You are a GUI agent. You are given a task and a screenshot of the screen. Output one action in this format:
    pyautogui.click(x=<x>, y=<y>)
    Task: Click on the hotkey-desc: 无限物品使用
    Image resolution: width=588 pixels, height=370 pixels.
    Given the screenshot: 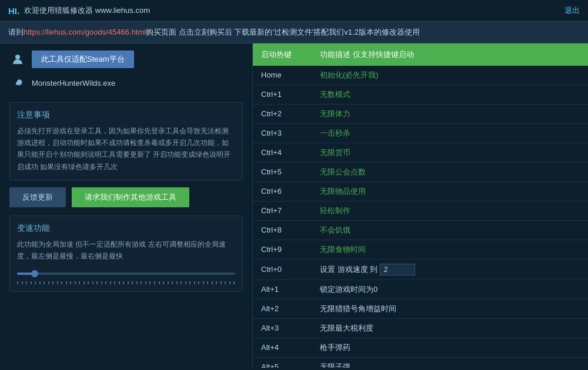 What is the action you would take?
    pyautogui.click(x=450, y=191)
    